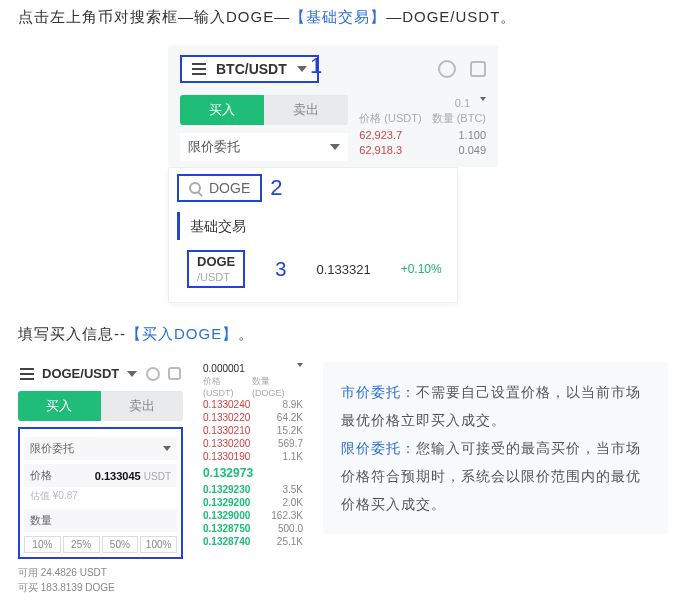 Image resolution: width=686 pixels, height=600 pixels. What do you see at coordinates (422, 269) in the screenshot?
I see `result-change: +0.10%` at bounding box center [422, 269].